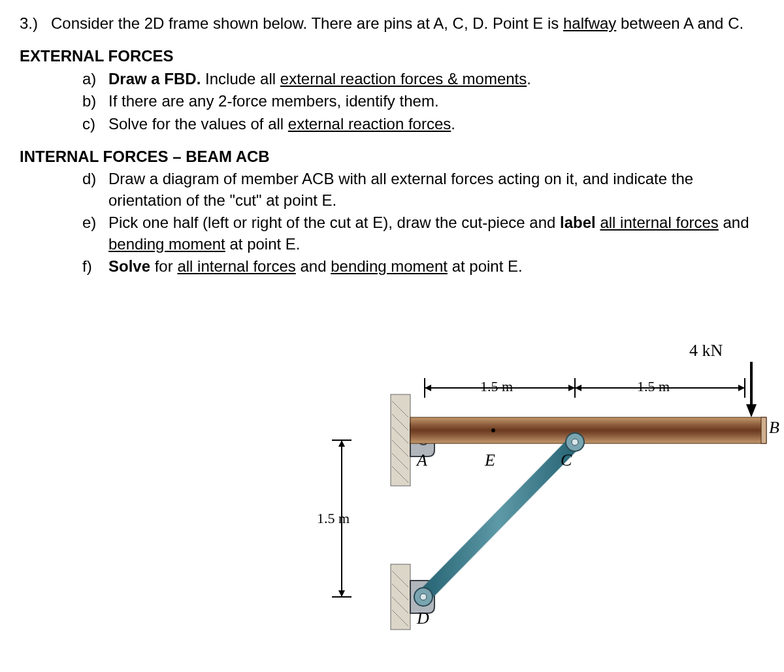 The height and width of the screenshot is (672, 784). I want to click on label-A: A, so click(422, 460).